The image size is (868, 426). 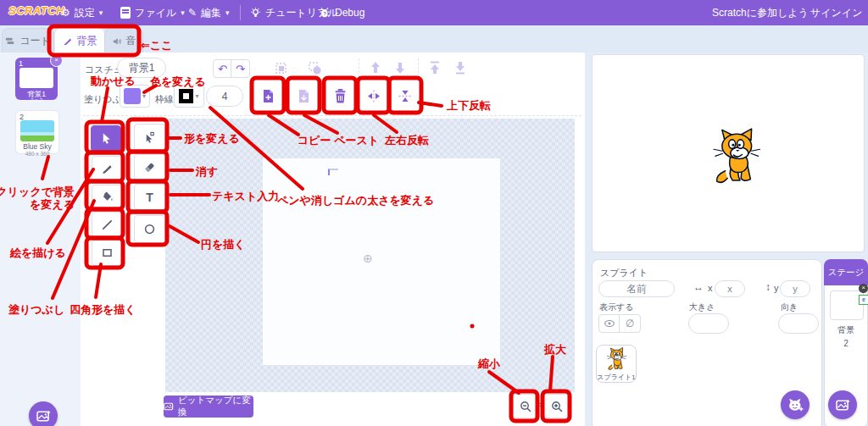 What do you see at coordinates (41, 239) in the screenshot?
I see `backdrop-list-panel: 1 背景1 2 x 2 × 2 Blue Sky 480 x 360` at bounding box center [41, 239].